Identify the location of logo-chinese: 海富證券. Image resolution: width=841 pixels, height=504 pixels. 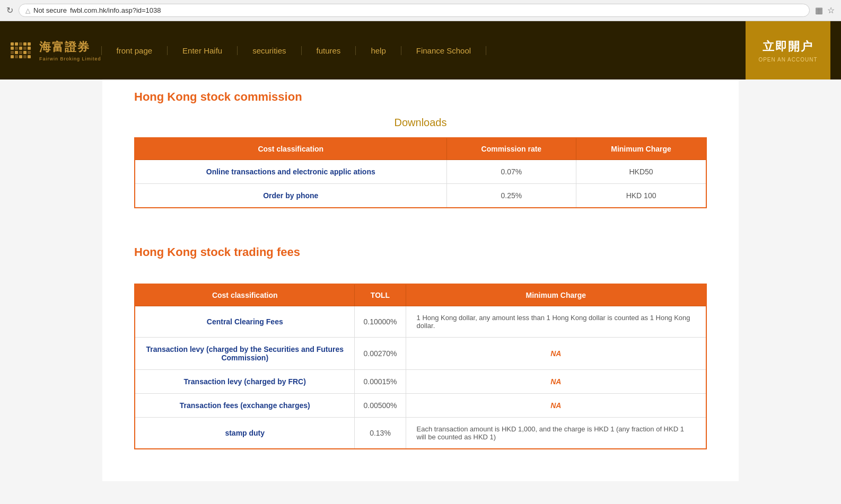
(70, 47).